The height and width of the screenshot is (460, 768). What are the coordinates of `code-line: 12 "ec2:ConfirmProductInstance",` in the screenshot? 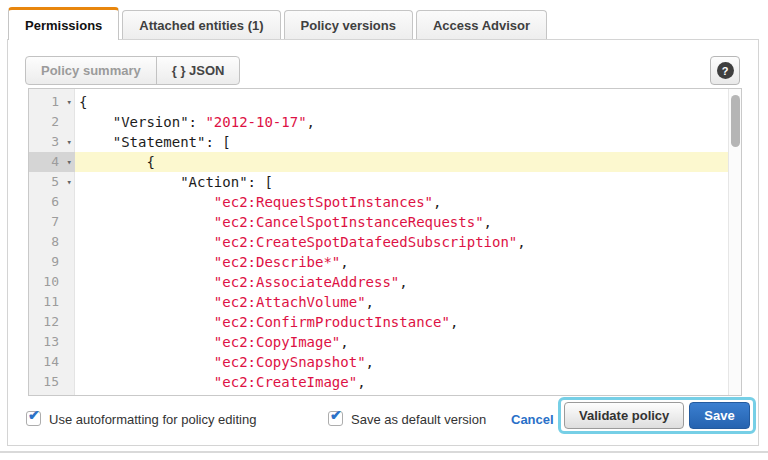 It's located at (378, 322).